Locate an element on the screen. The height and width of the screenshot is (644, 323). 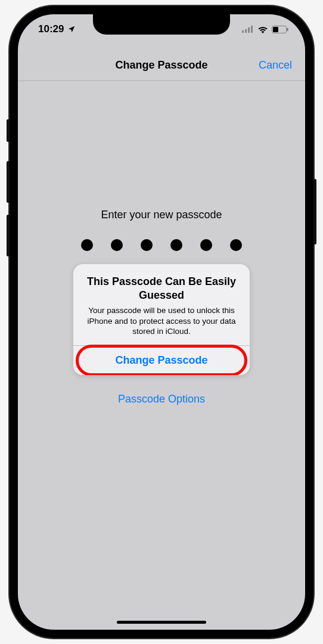
notch is located at coordinates (162, 24).